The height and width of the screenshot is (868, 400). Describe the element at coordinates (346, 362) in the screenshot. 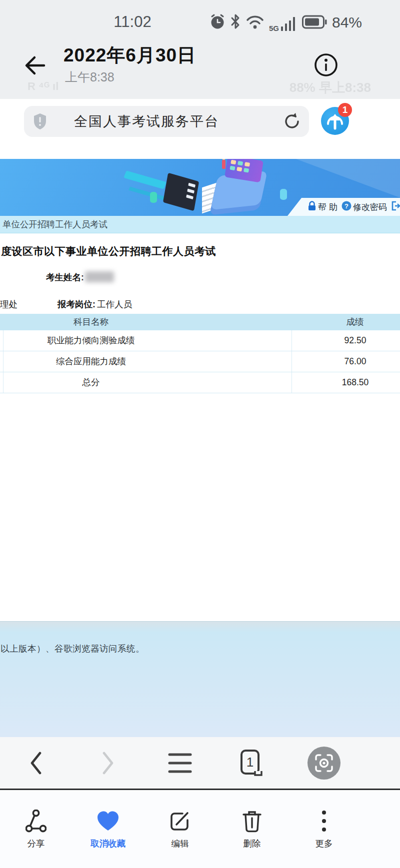

I see `score-cell: 76.00` at that location.